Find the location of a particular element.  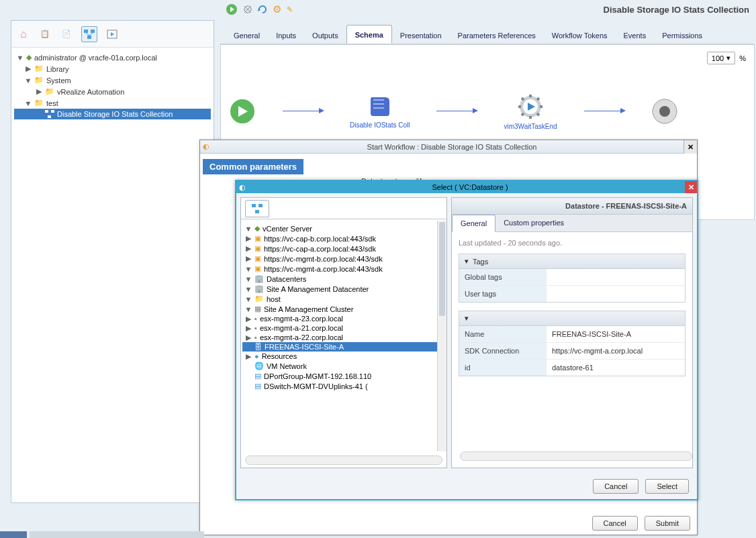

checklist-icon: 📋 is located at coordinates (45, 34).